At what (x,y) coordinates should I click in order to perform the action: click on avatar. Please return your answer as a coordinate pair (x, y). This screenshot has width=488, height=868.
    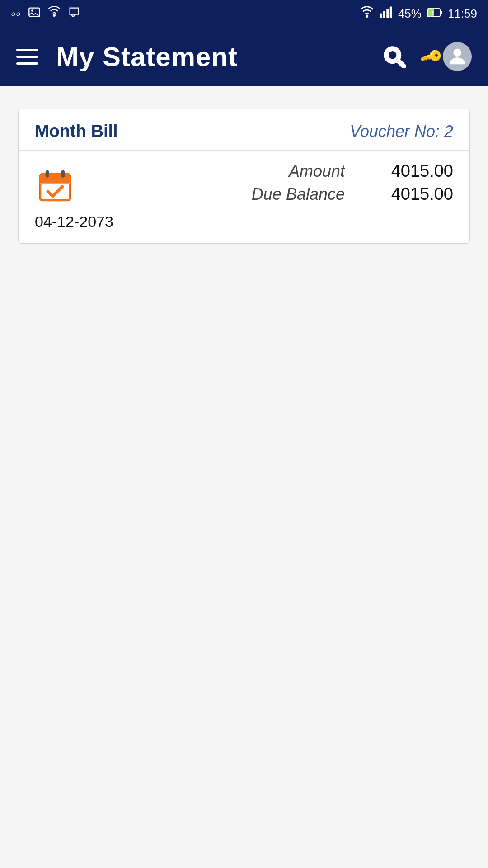
    Looking at the image, I should click on (457, 57).